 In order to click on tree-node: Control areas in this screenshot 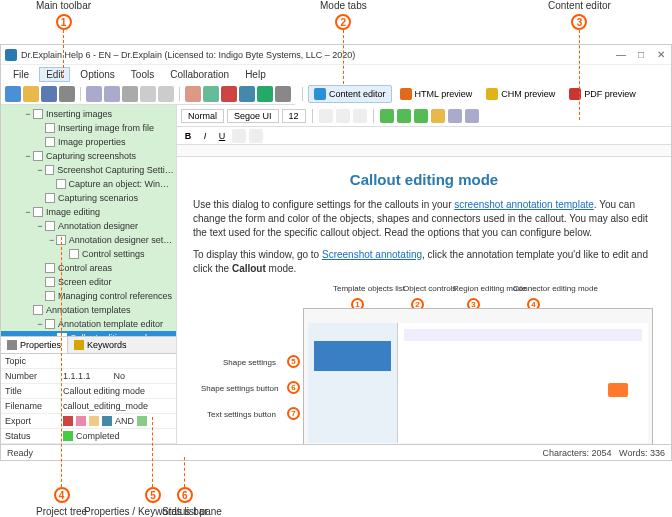, I will do `click(88, 268)`.